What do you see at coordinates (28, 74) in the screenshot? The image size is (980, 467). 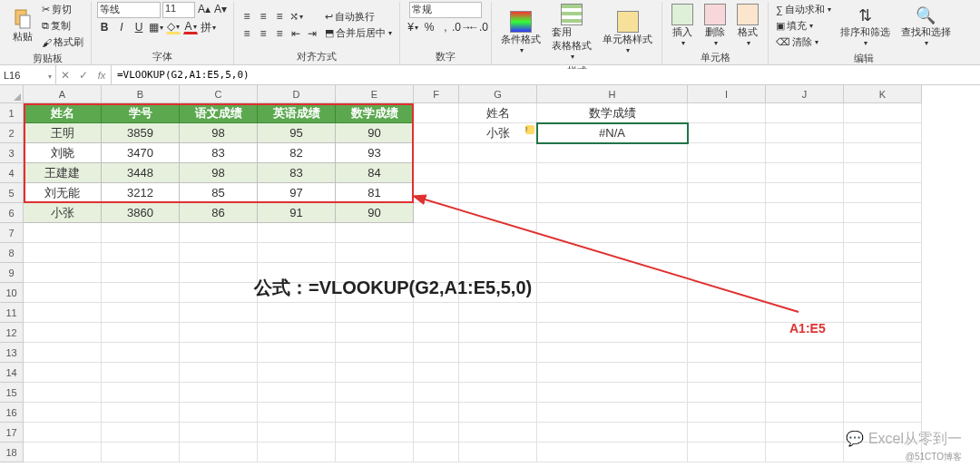 I see `name-box: L16` at bounding box center [28, 74].